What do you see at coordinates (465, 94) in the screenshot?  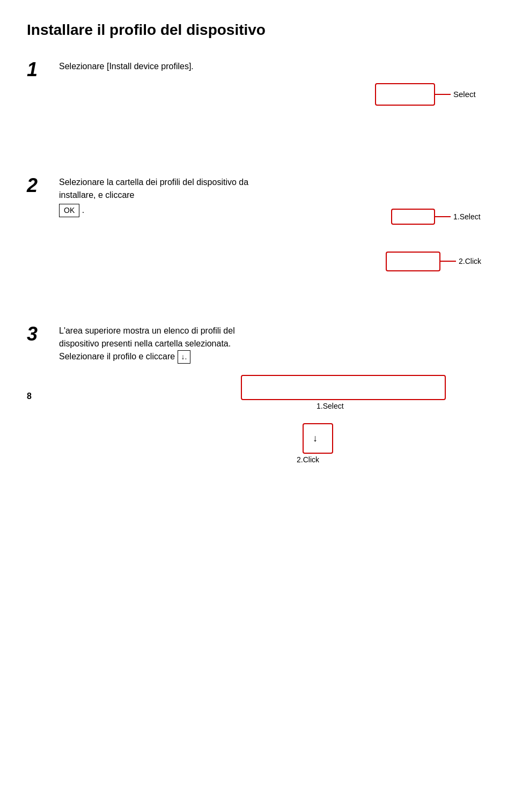 I see `step1-select-label: Select` at bounding box center [465, 94].